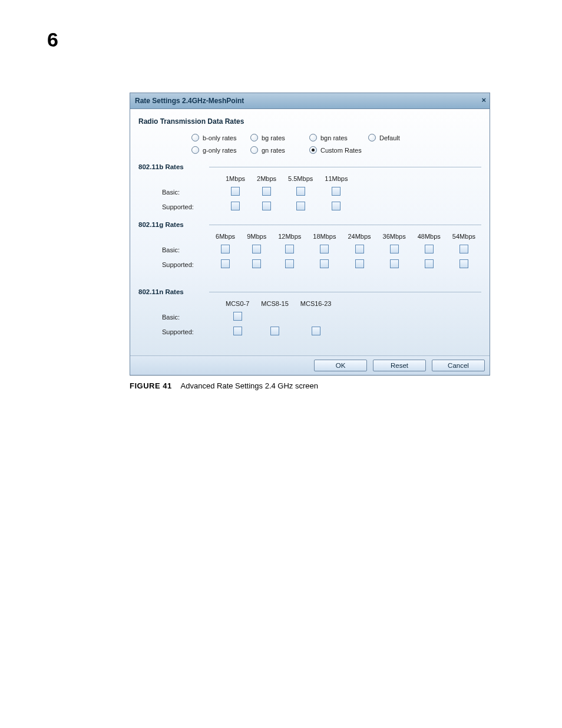 The image size is (562, 728). Describe the element at coordinates (399, 365) in the screenshot. I see `reset-button: Reset` at that location.